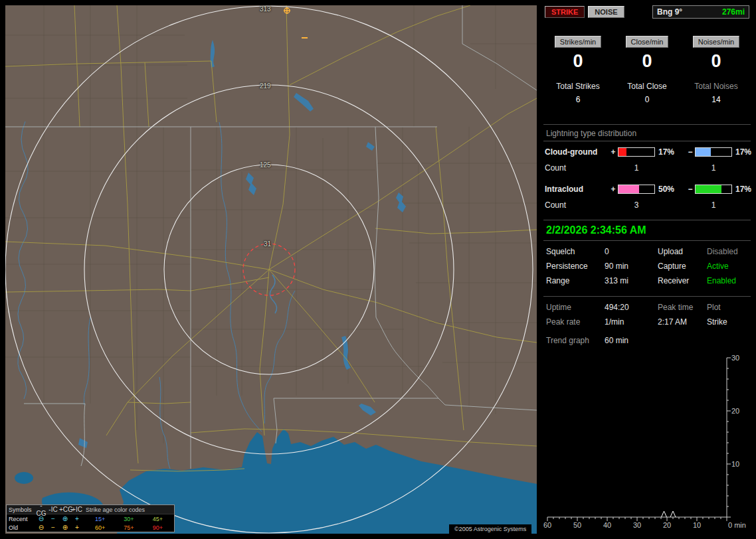 Image resolution: width=756 pixels, height=539 pixels. What do you see at coordinates (607, 525) in the screenshot?
I see `x-tick-label: 40` at bounding box center [607, 525].